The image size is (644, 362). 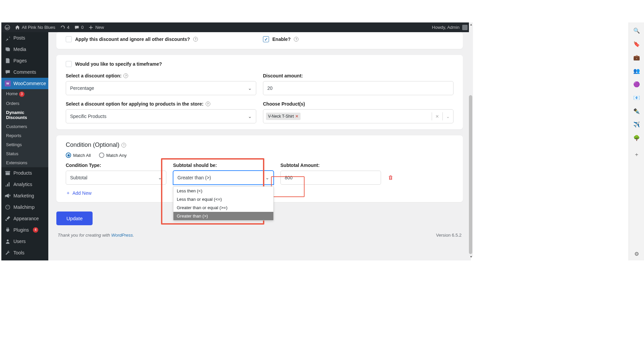 What do you see at coordinates (77, 27) in the screenshot?
I see `comment-icon` at bounding box center [77, 27].